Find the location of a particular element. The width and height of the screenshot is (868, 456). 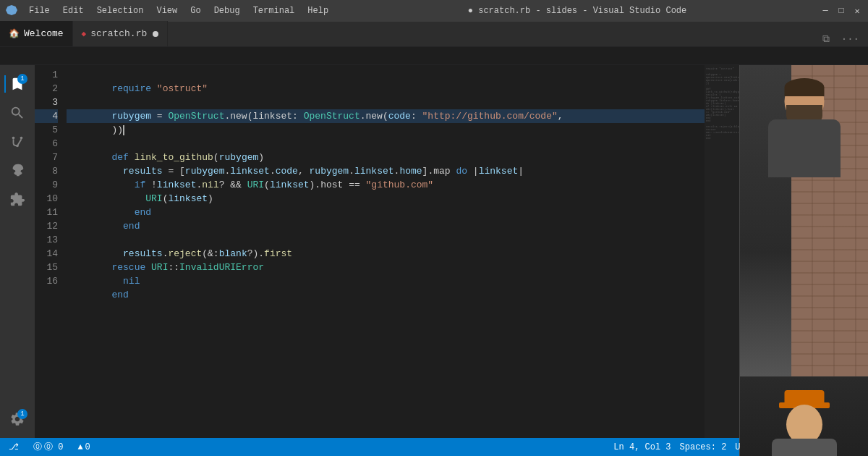

line-numbers: 1 2 3 4 5 6 7 8 9 10 11 12 13 14 15 16 is located at coordinates (49, 252).